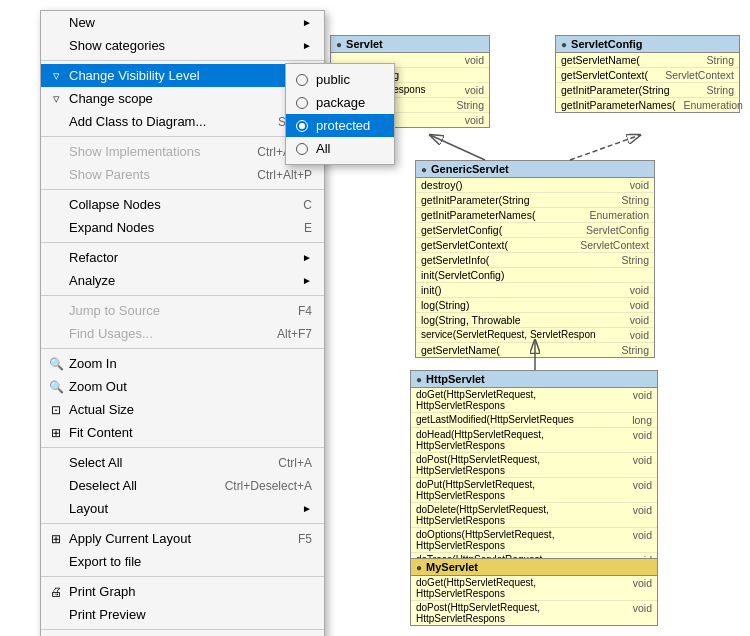 Image resolution: width=750 pixels, height=636 pixels. What do you see at coordinates (535, 260) in the screenshot?
I see `table-row: getServletInfo( String` at bounding box center [535, 260].